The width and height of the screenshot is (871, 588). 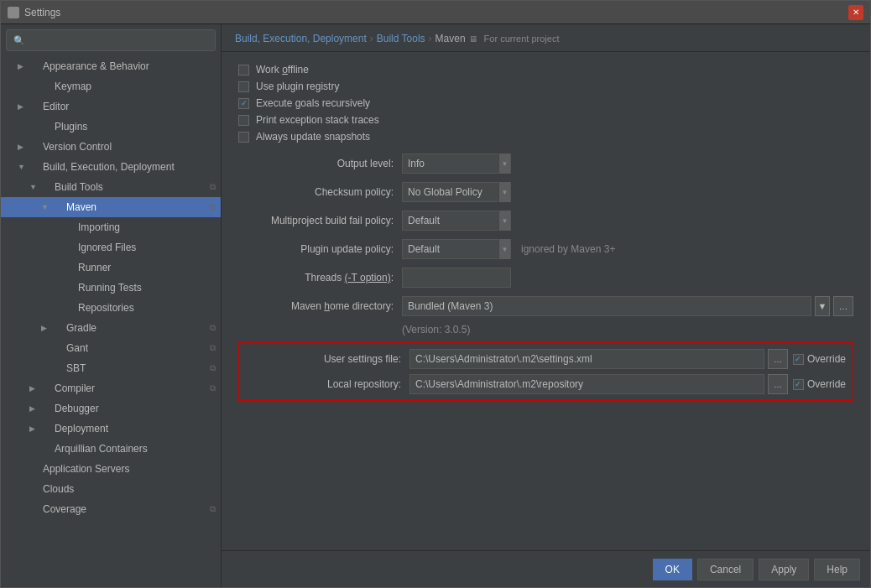 What do you see at coordinates (111, 207) in the screenshot?
I see `sidebar-item-maven: ▼ Maven ⧉` at bounding box center [111, 207].